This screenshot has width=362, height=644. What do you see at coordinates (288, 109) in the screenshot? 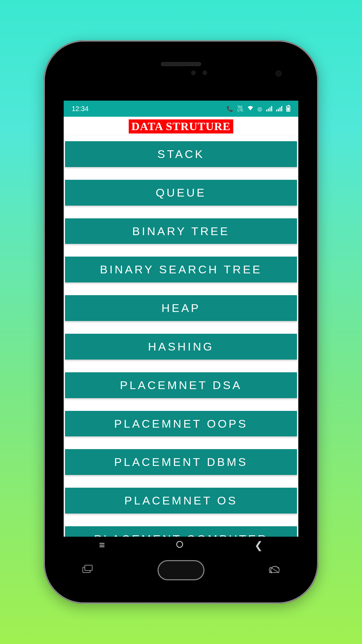
I see `battery-icon` at bounding box center [288, 109].